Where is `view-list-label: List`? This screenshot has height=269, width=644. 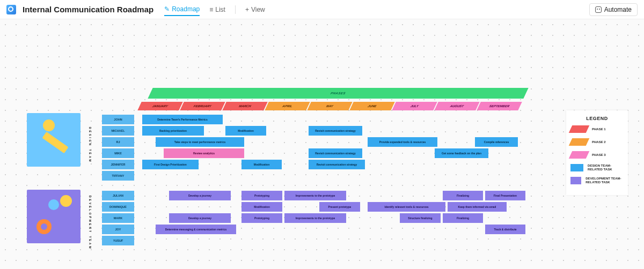
view-list-label: List is located at coordinates (220, 10).